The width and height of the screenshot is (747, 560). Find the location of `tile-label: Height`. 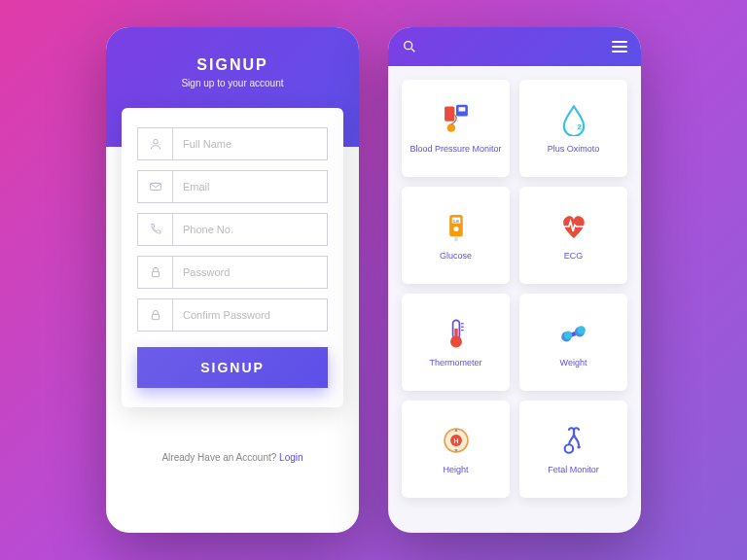

tile-label: Height is located at coordinates (455, 470).